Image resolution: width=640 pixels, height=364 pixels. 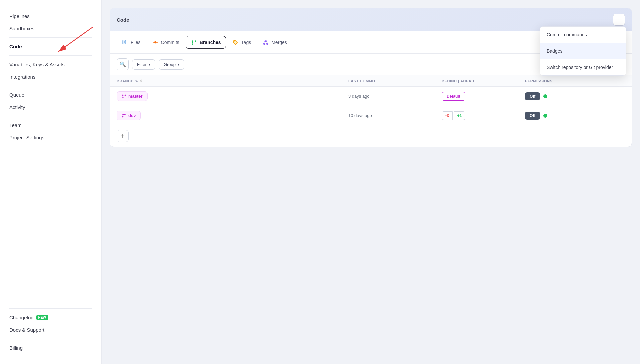 I want to click on group-label: Group, so click(x=170, y=65).